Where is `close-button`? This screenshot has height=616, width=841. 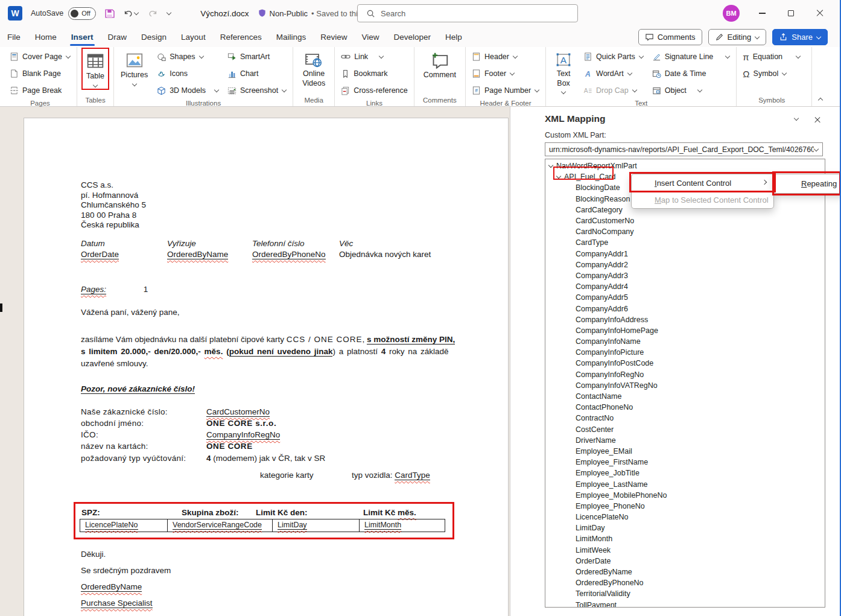 close-button is located at coordinates (820, 13).